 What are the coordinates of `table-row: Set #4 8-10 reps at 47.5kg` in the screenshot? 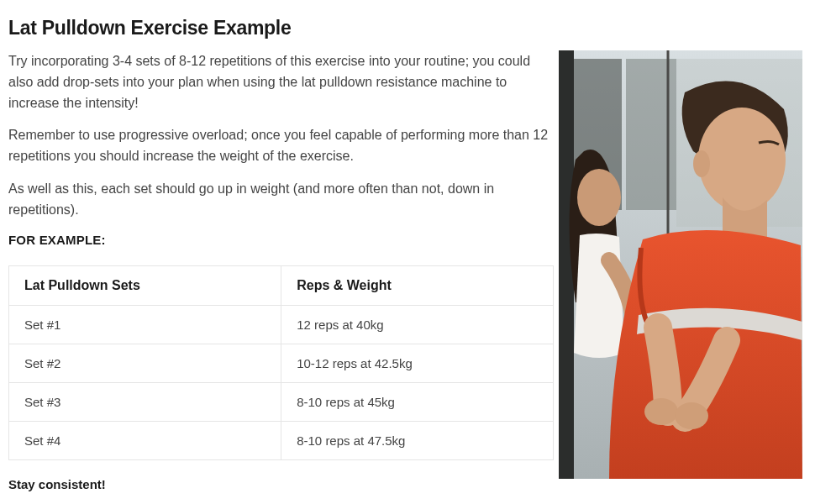 It's located at (281, 440).